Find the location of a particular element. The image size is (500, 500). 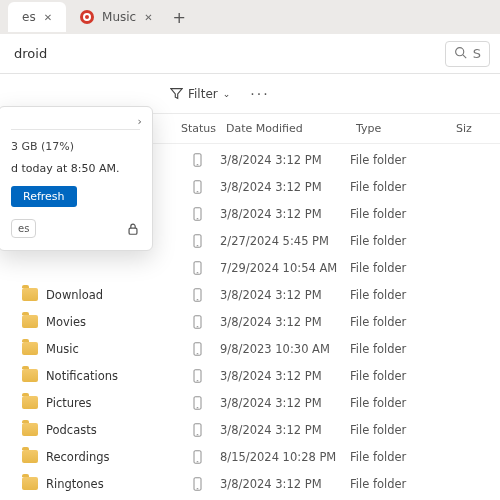

toolbar: › 3 GB (17%) d today at 8:50 AM. Refresh… is located at coordinates (250, 94).